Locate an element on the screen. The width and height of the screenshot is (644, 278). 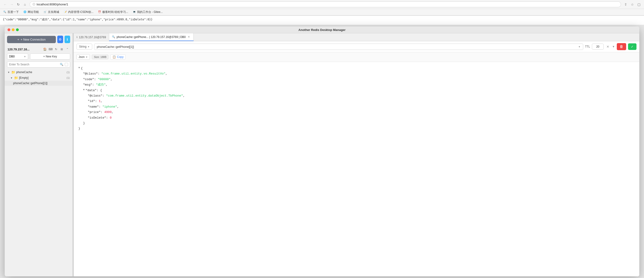
ttl-dropdown-icon: ▼ is located at coordinates (614, 46).